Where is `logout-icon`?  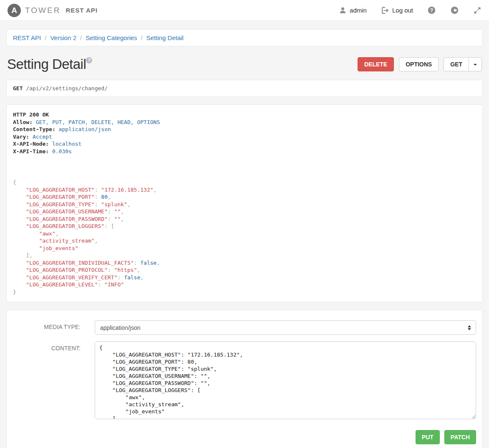
logout-icon is located at coordinates (385, 10).